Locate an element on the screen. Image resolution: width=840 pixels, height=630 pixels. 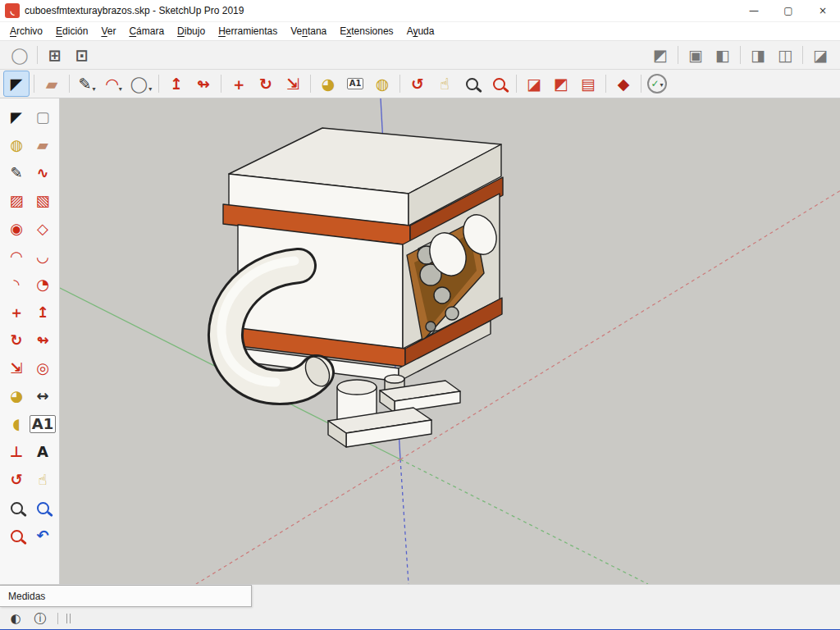
arc-tool: ◠ is located at coordinates (16, 257).